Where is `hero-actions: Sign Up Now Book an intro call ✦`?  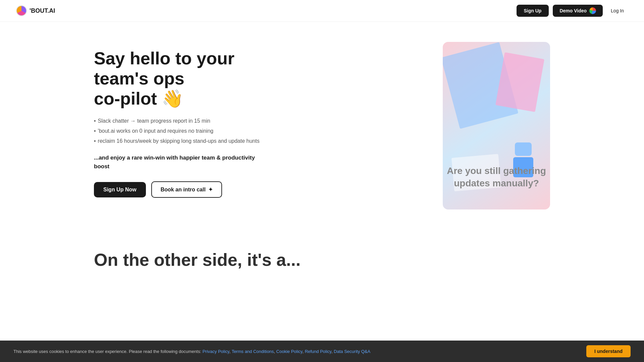 hero-actions: Sign Up Now Book an intro call ✦ is located at coordinates (181, 190).